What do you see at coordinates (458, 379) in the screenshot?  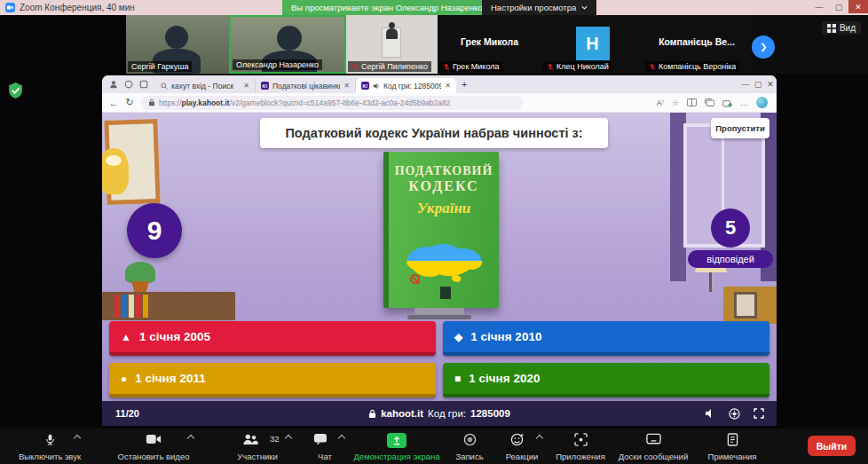 I see `square-icon: ■` at bounding box center [458, 379].